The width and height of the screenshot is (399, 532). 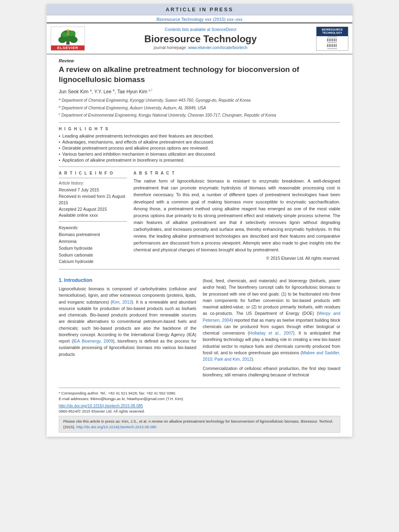 What do you see at coordinates (200, 142) in the screenshot?
I see `highlight-item-2: • Advantages, mechanisms, and effects of…` at bounding box center [200, 142].